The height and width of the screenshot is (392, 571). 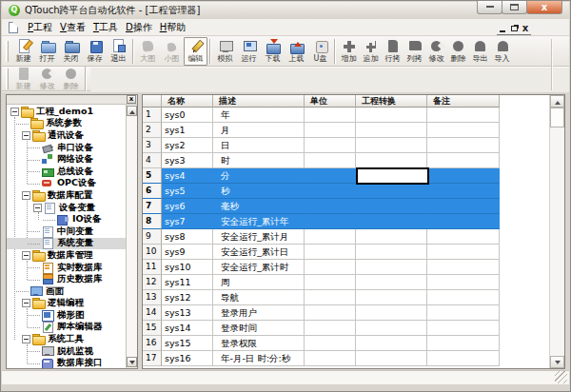 What do you see at coordinates (152, 359) in the screenshot?
I see `row-number-cell: 17` at bounding box center [152, 359].